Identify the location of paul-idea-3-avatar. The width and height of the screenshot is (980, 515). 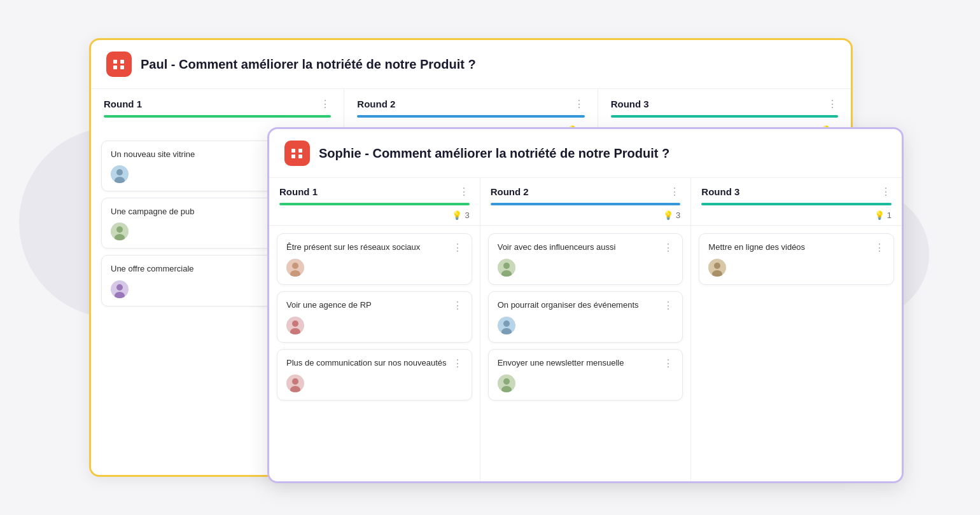
(120, 289).